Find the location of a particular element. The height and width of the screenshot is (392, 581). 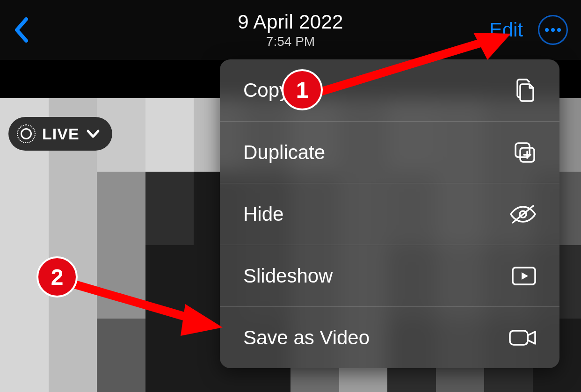

back-button is located at coordinates (21, 30).